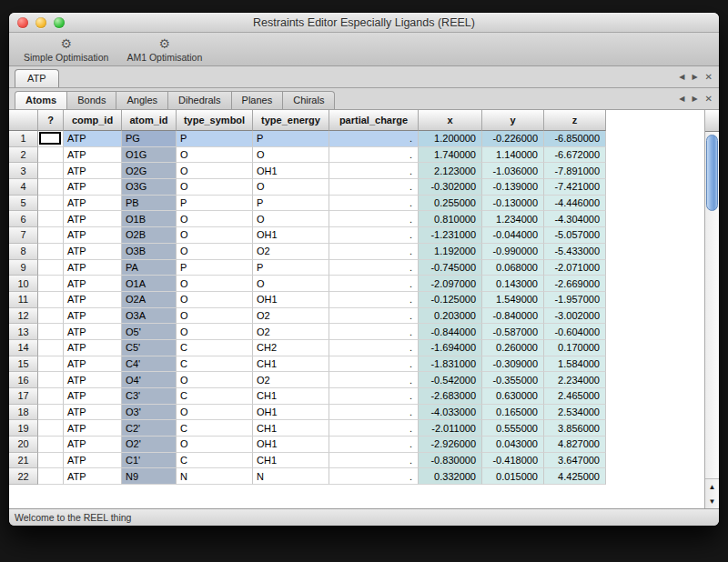 The width and height of the screenshot is (728, 562). What do you see at coordinates (575, 171) in the screenshot?
I see `cell-z: -7.891000` at bounding box center [575, 171].